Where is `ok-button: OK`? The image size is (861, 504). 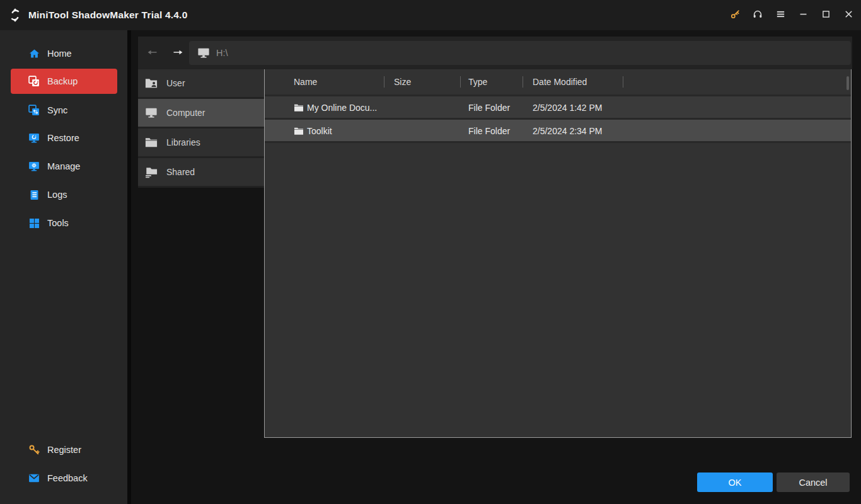 ok-button: OK is located at coordinates (735, 483).